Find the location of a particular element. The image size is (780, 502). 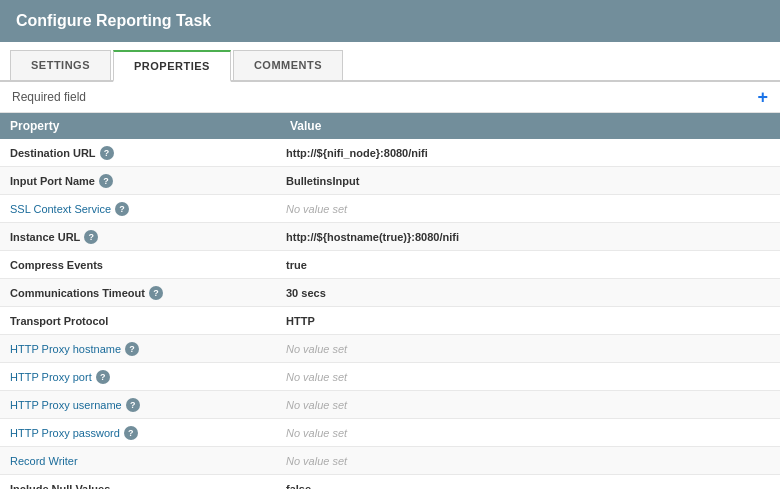

add-property-button: + is located at coordinates (762, 97).